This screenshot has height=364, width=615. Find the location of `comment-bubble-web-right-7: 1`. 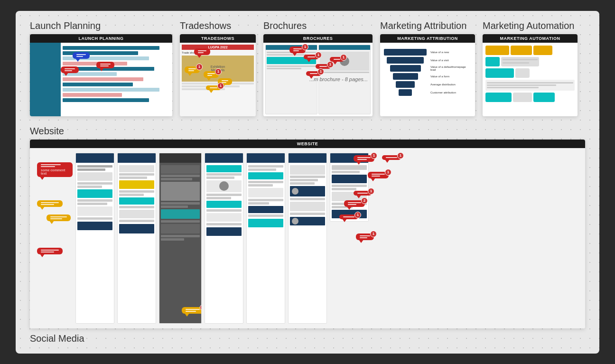

comment-bubble-web-right-7: 1 is located at coordinates (365, 237).